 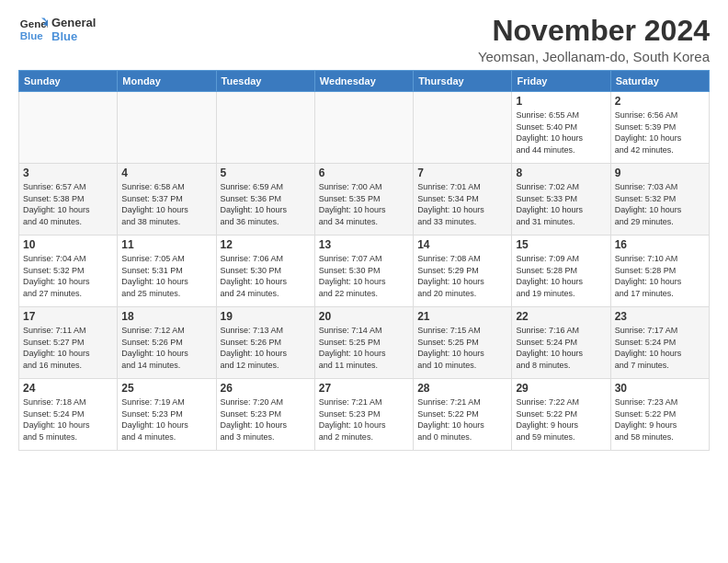 I want to click on header-row: SundayMondayTuesdayWednesdayThursdayFrid…, so click(x=364, y=81).